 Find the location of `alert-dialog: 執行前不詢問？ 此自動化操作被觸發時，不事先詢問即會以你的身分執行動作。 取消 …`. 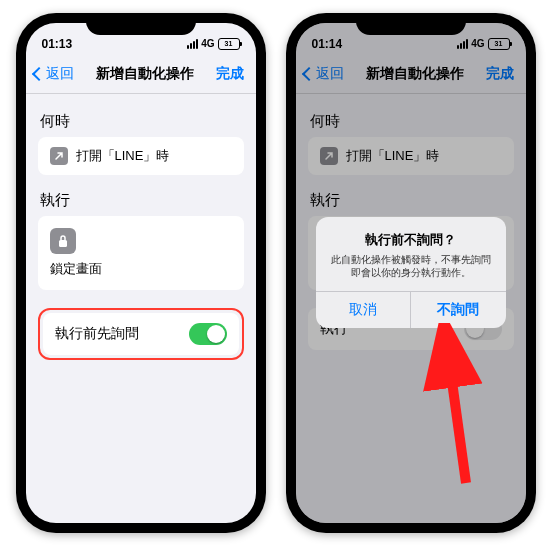

alert-dialog: 執行前不詢問？ 此自動化操作被觸發時，不事先詢問即會以你的身分執行動作。 取消 … is located at coordinates (411, 272).